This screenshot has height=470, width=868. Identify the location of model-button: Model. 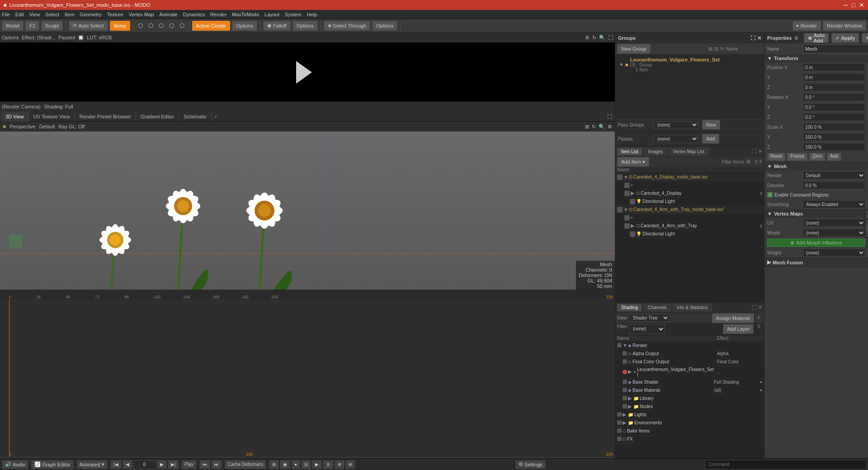
(13, 26).